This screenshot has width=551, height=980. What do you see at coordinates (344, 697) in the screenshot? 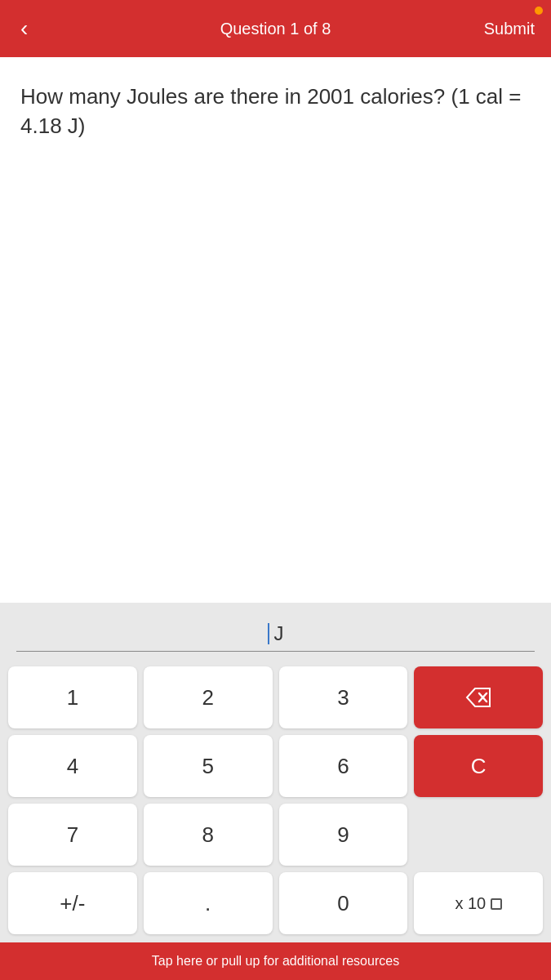
I see `key-3: 3` at bounding box center [344, 697].